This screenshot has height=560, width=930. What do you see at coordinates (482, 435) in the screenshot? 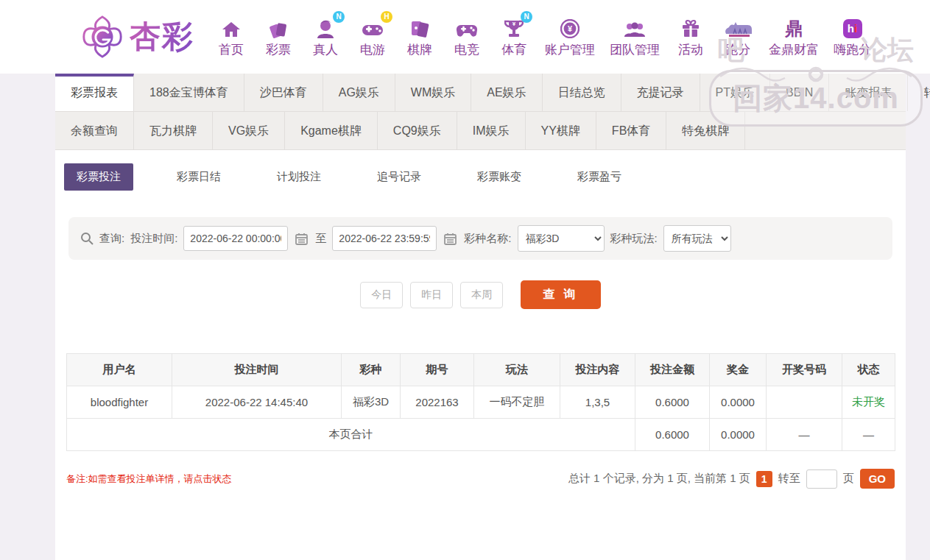
I see `table-summary-row: 本页合计 0.6000 0.0000 — —` at bounding box center [482, 435].